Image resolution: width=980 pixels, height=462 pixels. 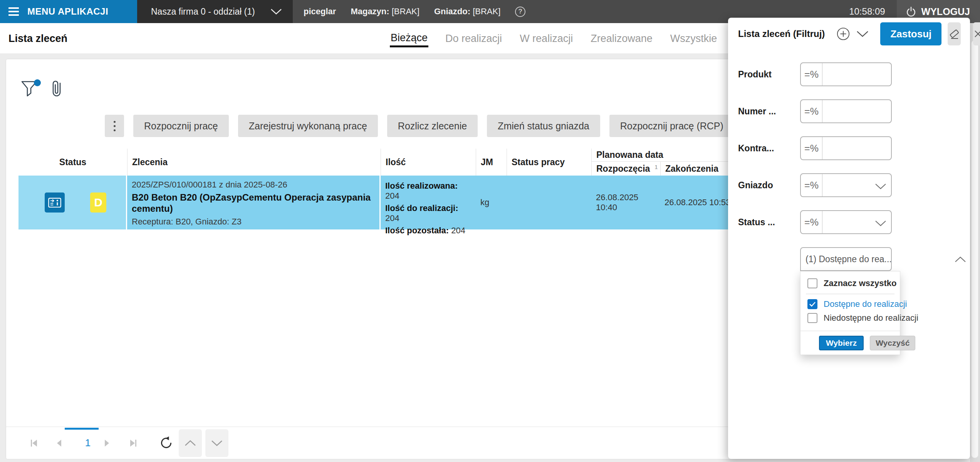 I want to click on hamburger-icon, so click(x=14, y=12).